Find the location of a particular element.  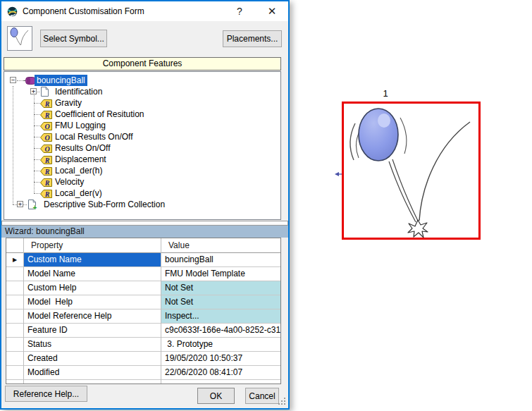

column-header-value: Value is located at coordinates (179, 245).